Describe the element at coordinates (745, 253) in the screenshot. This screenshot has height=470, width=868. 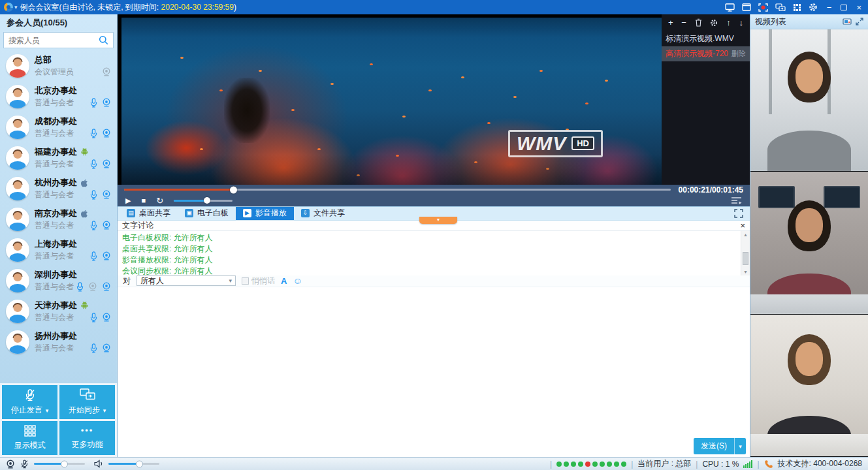
I see `chat-scrollbar: ▲ ▼` at that location.